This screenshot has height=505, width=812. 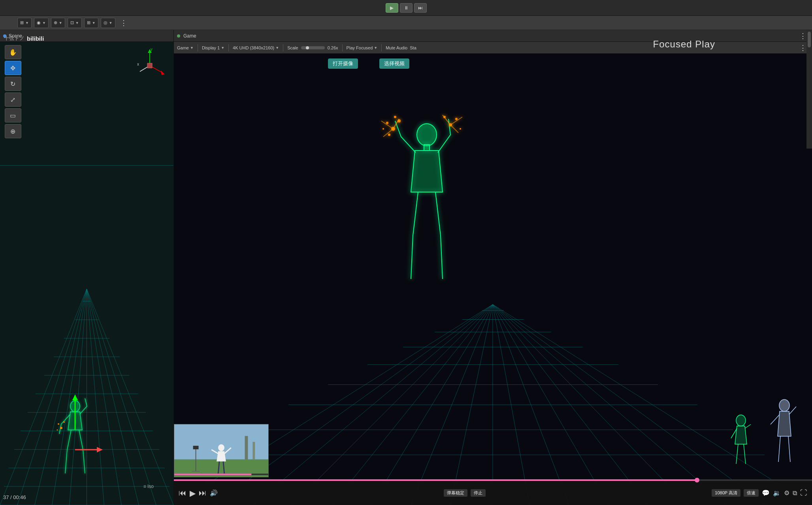 I want to click on tool-hand: ✋, so click(x=13, y=52).